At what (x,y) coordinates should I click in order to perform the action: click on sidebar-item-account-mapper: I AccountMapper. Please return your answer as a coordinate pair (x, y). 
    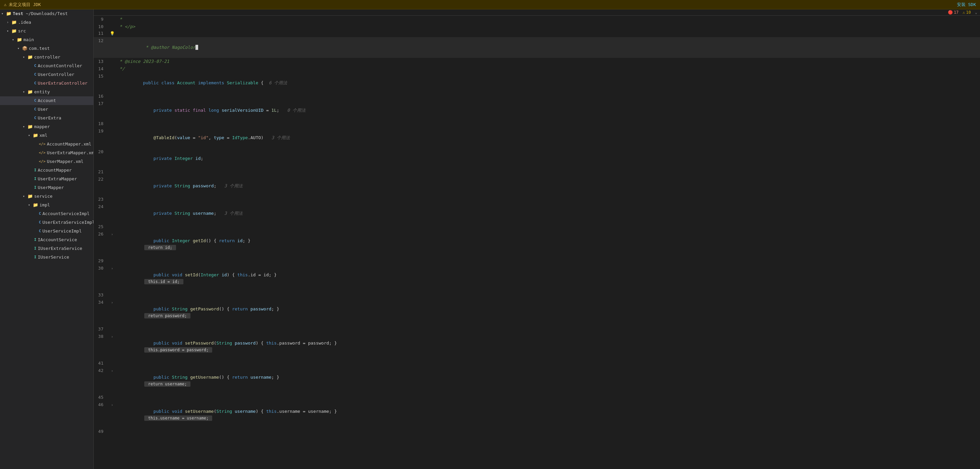
    Looking at the image, I should click on (46, 170).